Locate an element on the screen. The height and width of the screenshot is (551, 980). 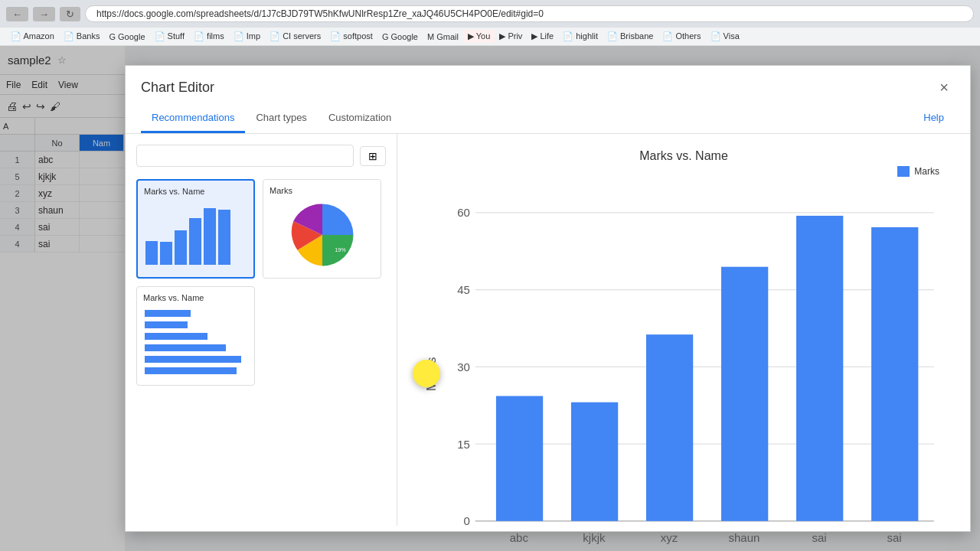
bookmark-ci: 📄 CI servers is located at coordinates (296, 37).